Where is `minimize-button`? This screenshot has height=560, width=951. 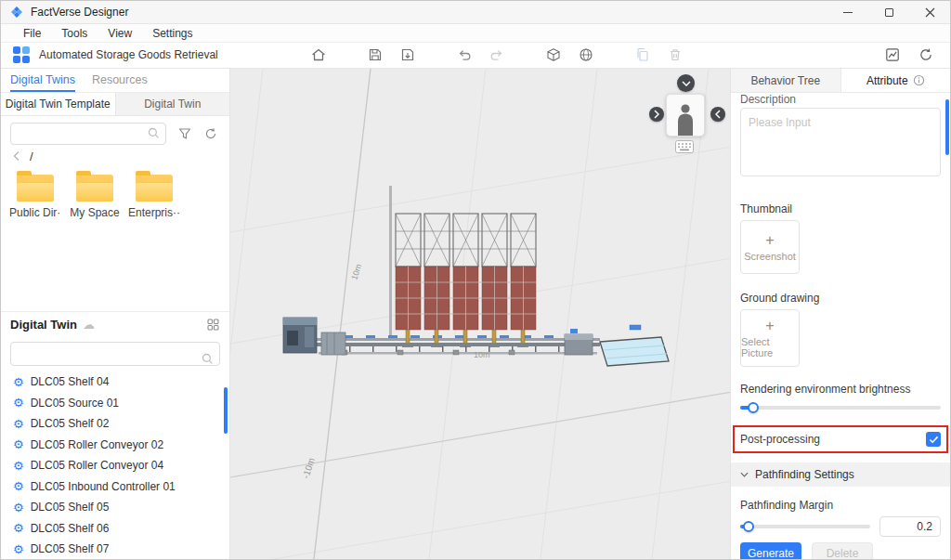 minimize-button is located at coordinates (848, 12).